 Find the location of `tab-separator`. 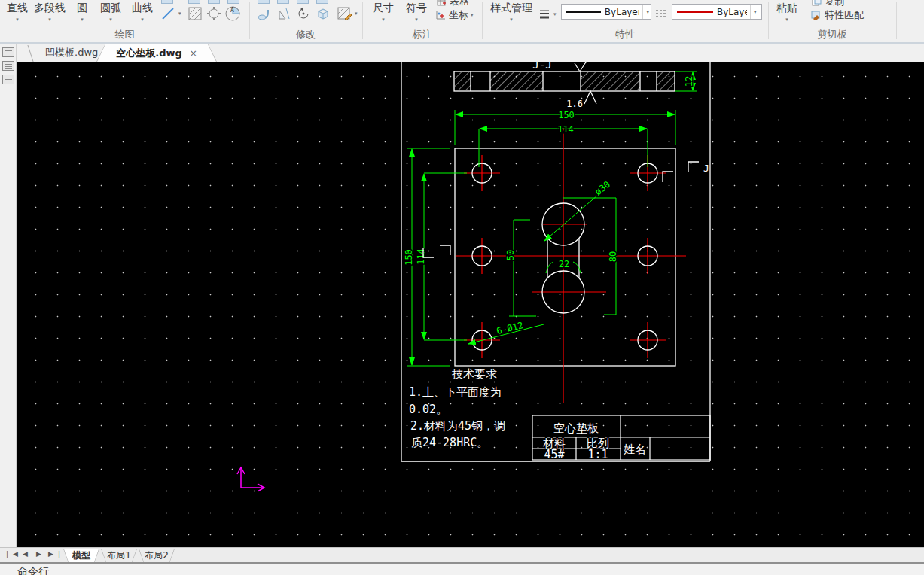

tab-separator is located at coordinates (30, 53).